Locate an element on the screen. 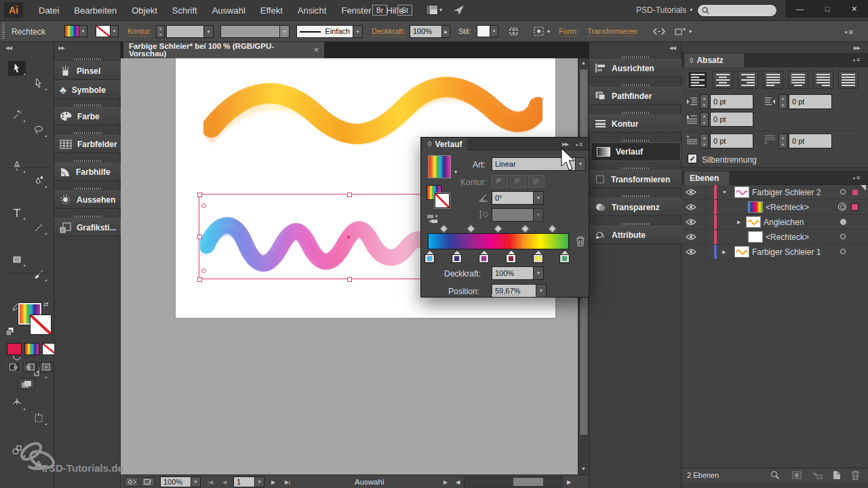 The image size is (868, 488). gradient-stroke-proxy is located at coordinates (442, 201).